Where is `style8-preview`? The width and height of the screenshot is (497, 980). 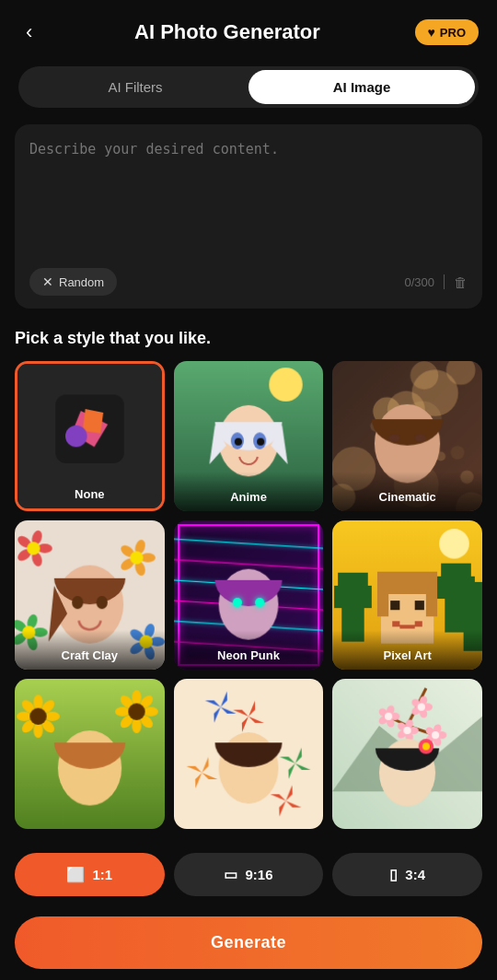
style8-preview is located at coordinates (248, 753).